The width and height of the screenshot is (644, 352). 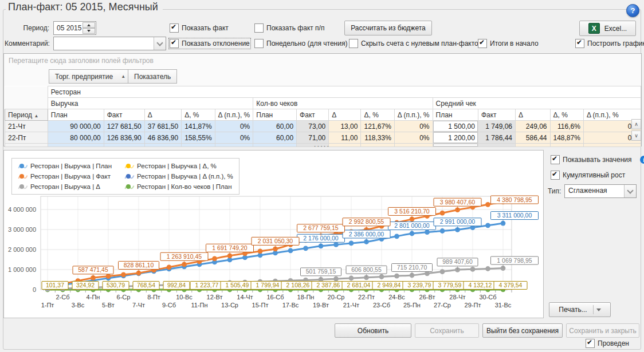 What do you see at coordinates (607, 29) in the screenshot?
I see `excel-button: X Excel...` at bounding box center [607, 29].